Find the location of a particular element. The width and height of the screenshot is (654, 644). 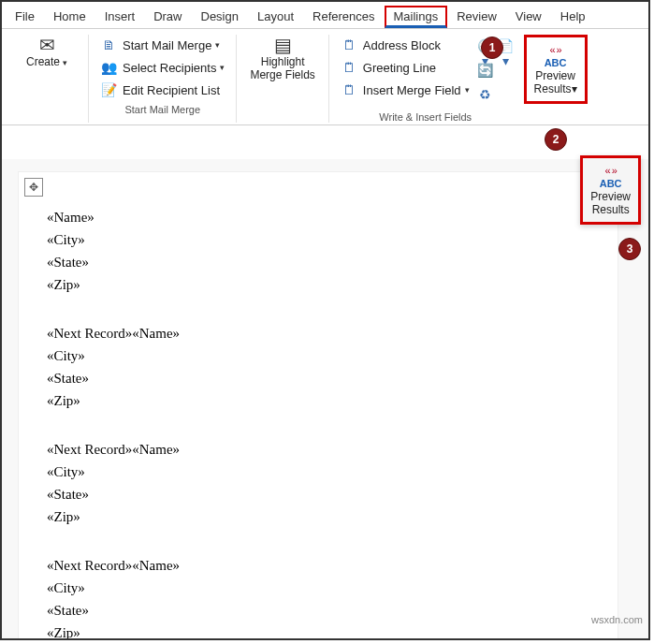

tab-review: Review is located at coordinates (477, 17).